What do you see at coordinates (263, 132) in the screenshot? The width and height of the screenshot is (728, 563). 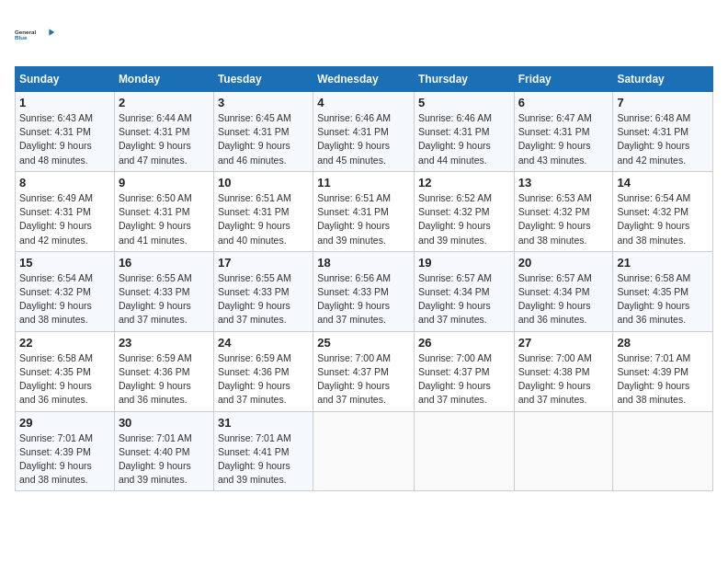 I see `calendar-day-cell: 3Sunrise: 6:45 AMSunset: 4:31 PMDaylight…` at bounding box center [263, 132].